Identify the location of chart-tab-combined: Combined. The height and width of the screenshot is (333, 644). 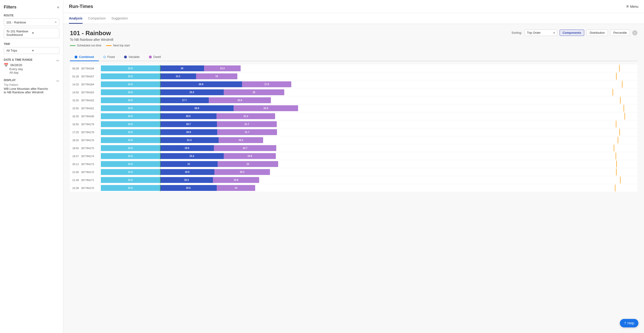
(84, 57).